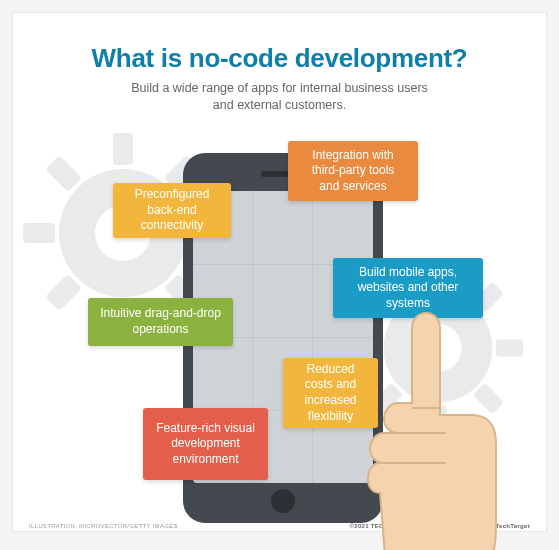  Describe the element at coordinates (280, 58) in the screenshot. I see `title: What is no-code development?` at that location.